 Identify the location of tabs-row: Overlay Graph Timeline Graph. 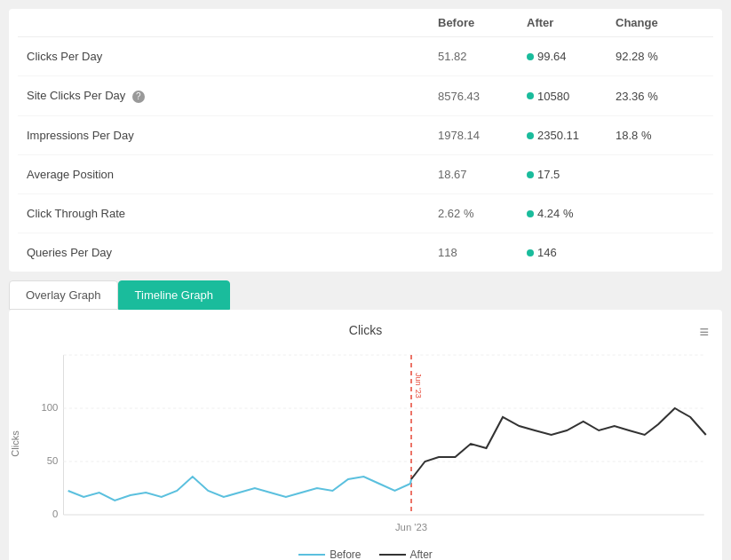
(366, 295).